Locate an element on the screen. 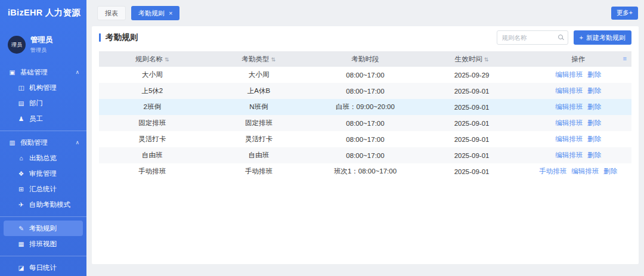 The image size is (644, 276). sidebar-item-机构管理: ◫机构管理 is located at coordinates (43, 88).